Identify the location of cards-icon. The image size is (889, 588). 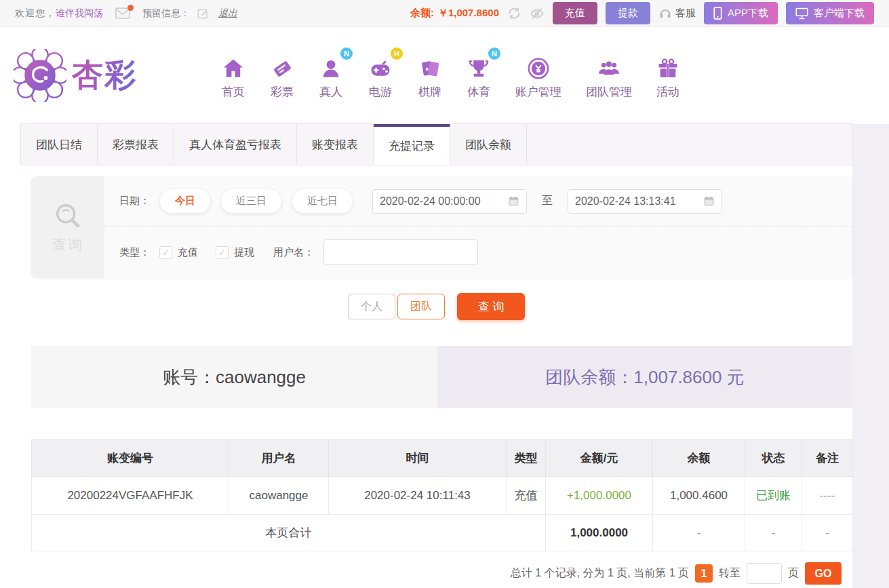
(430, 66).